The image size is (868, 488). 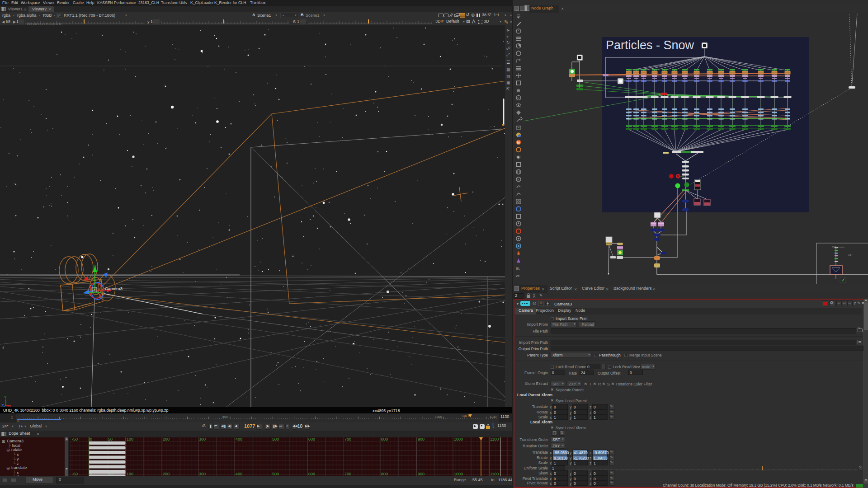 I want to click on svg-text: 50, so click(x=110, y=439).